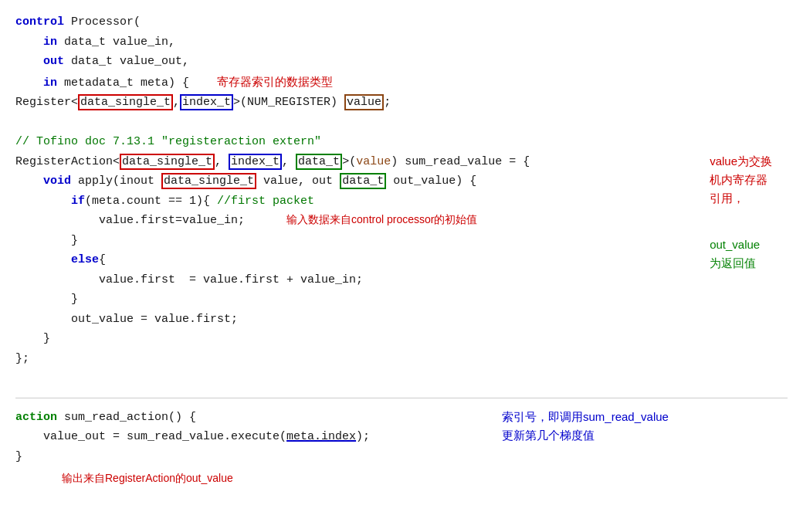 The image size is (803, 532). What do you see at coordinates (402, 103) in the screenshot?
I see `line-register: Register<data_single_t,index_t>(NUM_REGI…` at bounding box center [402, 103].